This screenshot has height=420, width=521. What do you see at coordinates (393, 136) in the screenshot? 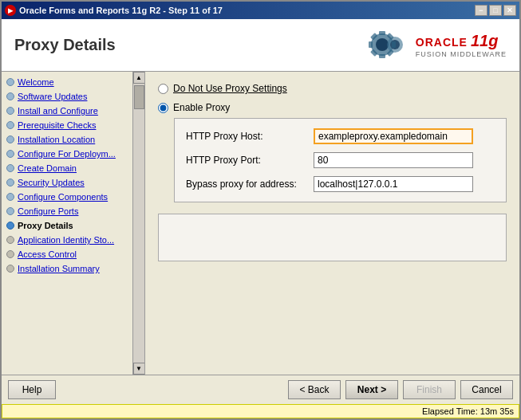
I see `http-host-input` at bounding box center [393, 136].